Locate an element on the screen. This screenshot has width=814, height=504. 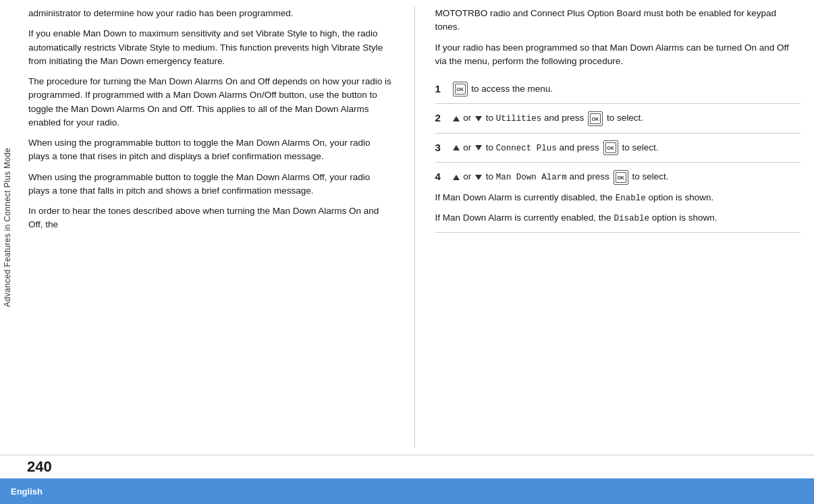
arrow-up-step2 is located at coordinates (456, 119).